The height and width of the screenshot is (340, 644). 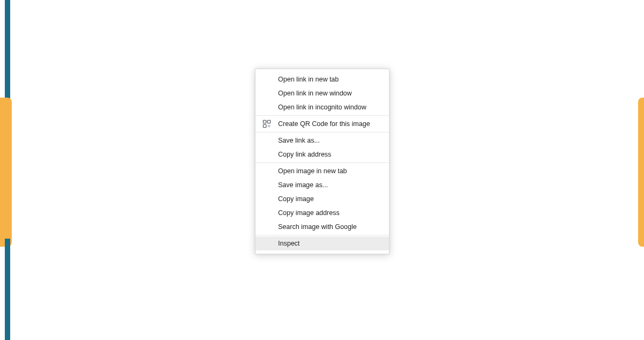 What do you see at coordinates (267, 124) in the screenshot?
I see `qr-icon` at bounding box center [267, 124].